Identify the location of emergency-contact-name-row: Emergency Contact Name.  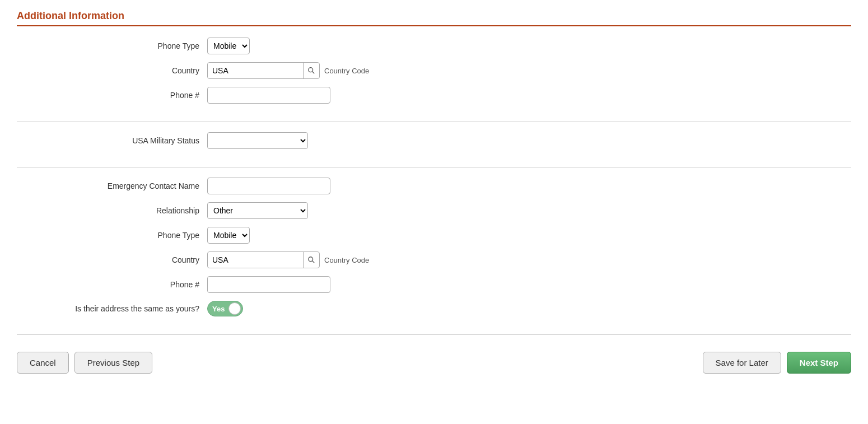
(434, 186).